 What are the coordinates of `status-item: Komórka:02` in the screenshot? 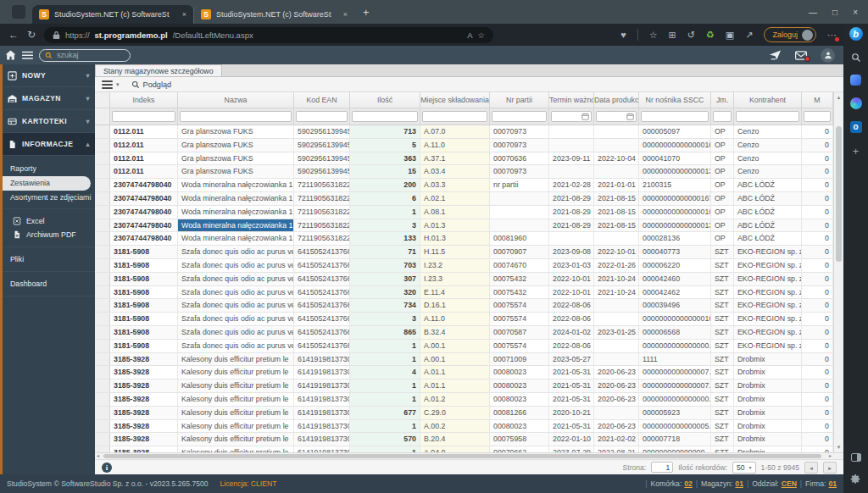 It's located at (671, 484).